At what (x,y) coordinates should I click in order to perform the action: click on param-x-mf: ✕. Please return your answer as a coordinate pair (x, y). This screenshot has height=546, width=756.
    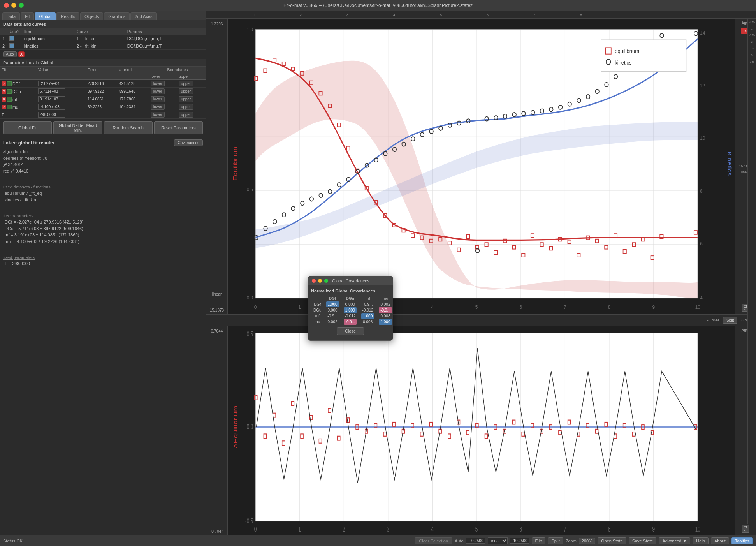
    Looking at the image, I should click on (4, 99).